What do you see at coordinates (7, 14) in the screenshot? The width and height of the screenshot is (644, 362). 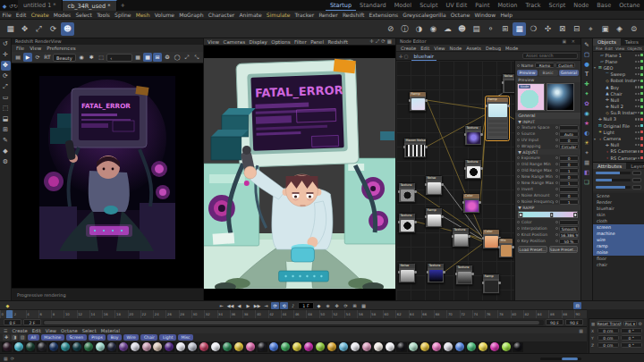 I see `menu-item: File` at bounding box center [7, 14].